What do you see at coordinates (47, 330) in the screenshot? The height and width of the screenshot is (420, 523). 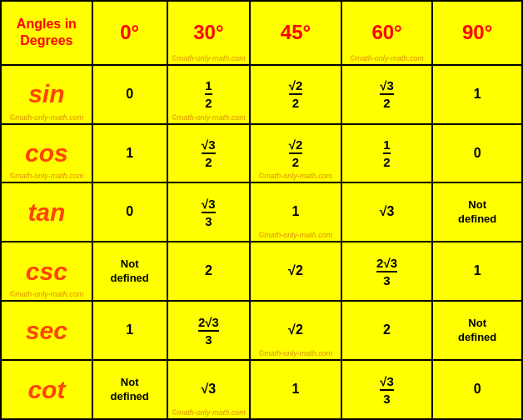 I see `func-sec: sec` at bounding box center [47, 330].